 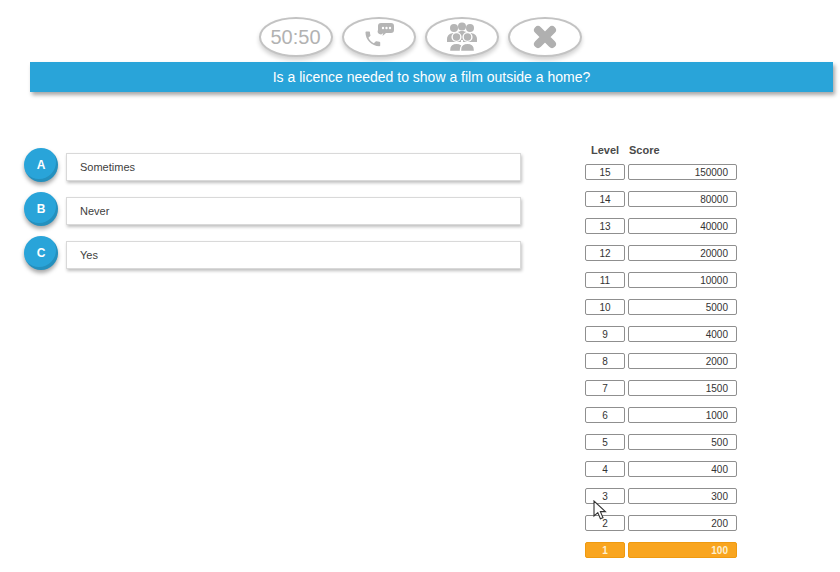 I want to click on score-row-13: 13 40000, so click(x=662, y=226).